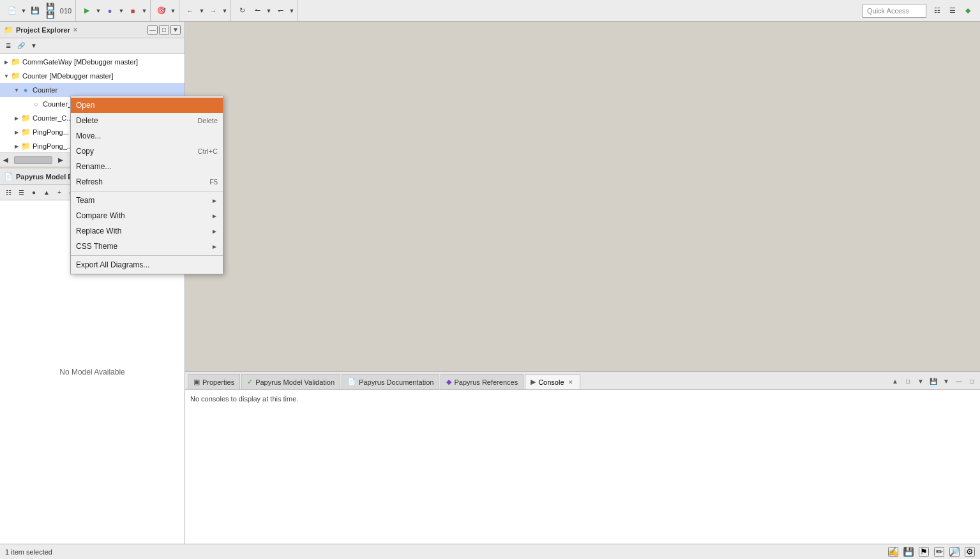 Image resolution: width=980 pixels, height=559 pixels. Describe the element at coordinates (110, 11) in the screenshot. I see `debug-button: ●` at that location.